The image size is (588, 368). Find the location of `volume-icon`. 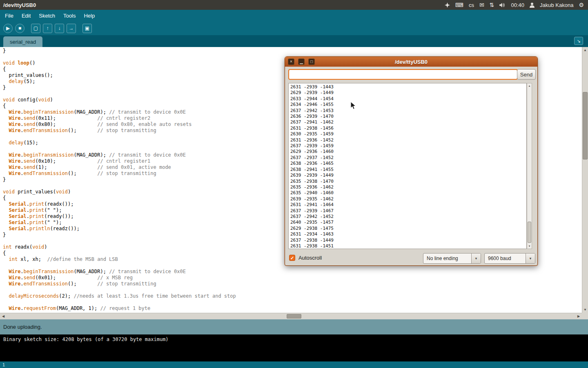

volume-icon is located at coordinates (502, 5).